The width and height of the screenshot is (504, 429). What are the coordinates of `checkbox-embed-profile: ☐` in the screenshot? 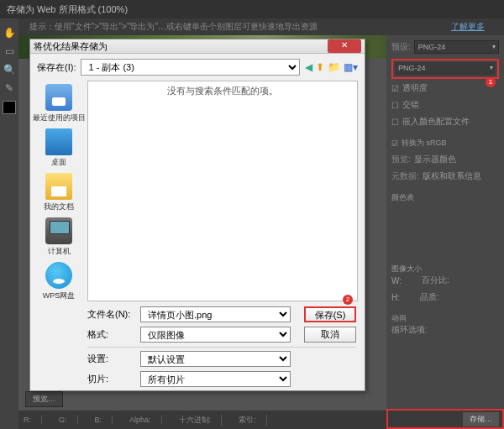 It's located at (395, 123).